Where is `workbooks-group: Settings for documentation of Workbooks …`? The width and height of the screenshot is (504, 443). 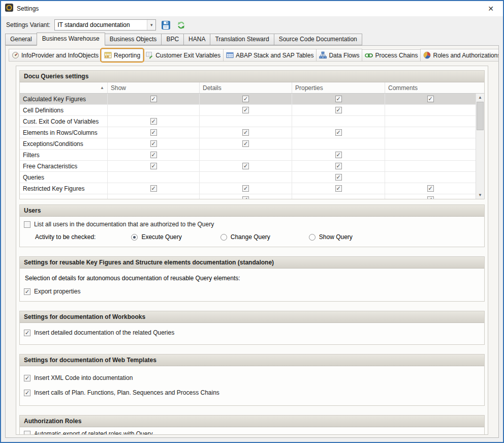
workbooks-group: Settings for documentation of Workbooks … is located at coordinates (252, 328).